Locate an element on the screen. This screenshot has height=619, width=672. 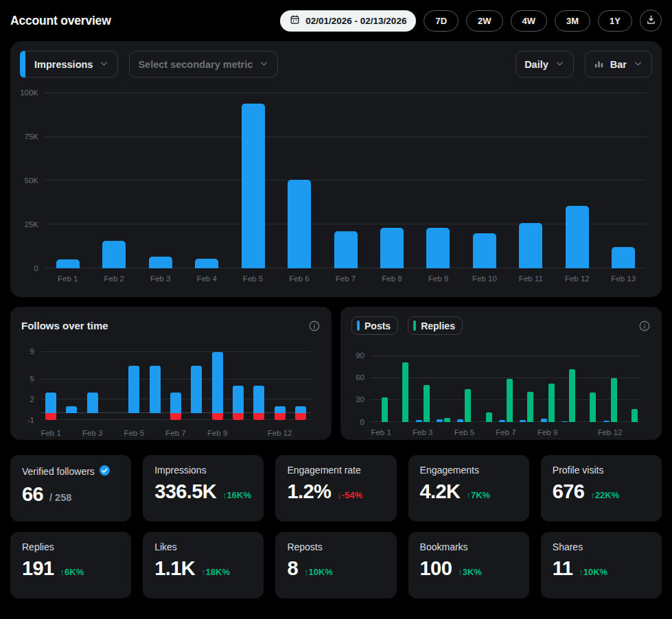
stat-value: 1.2% is located at coordinates (309, 491).